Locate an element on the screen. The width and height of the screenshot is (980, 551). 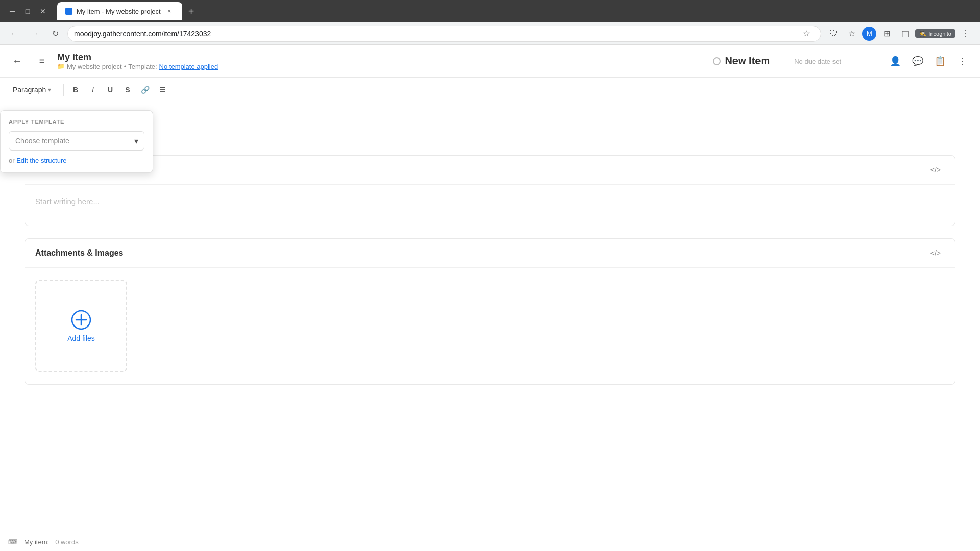
menu-toggle-button: ≡ is located at coordinates (42, 61).